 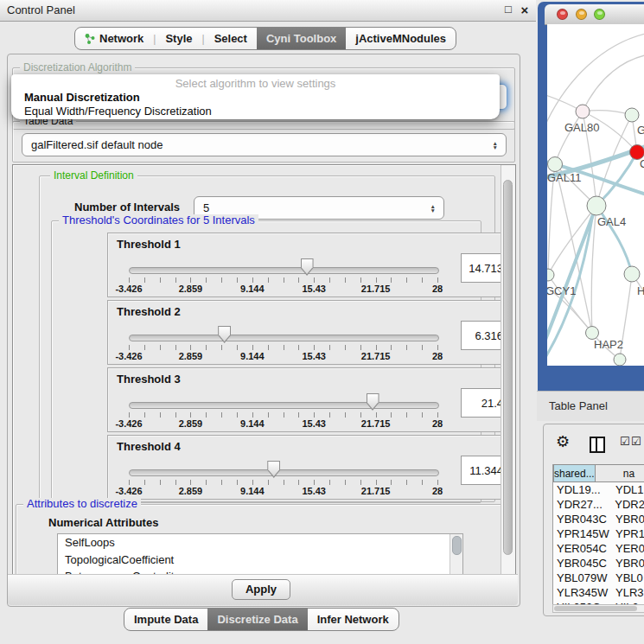 What do you see at coordinates (314, 289) in the screenshot?
I see `tick-label: 15.43` at bounding box center [314, 289].